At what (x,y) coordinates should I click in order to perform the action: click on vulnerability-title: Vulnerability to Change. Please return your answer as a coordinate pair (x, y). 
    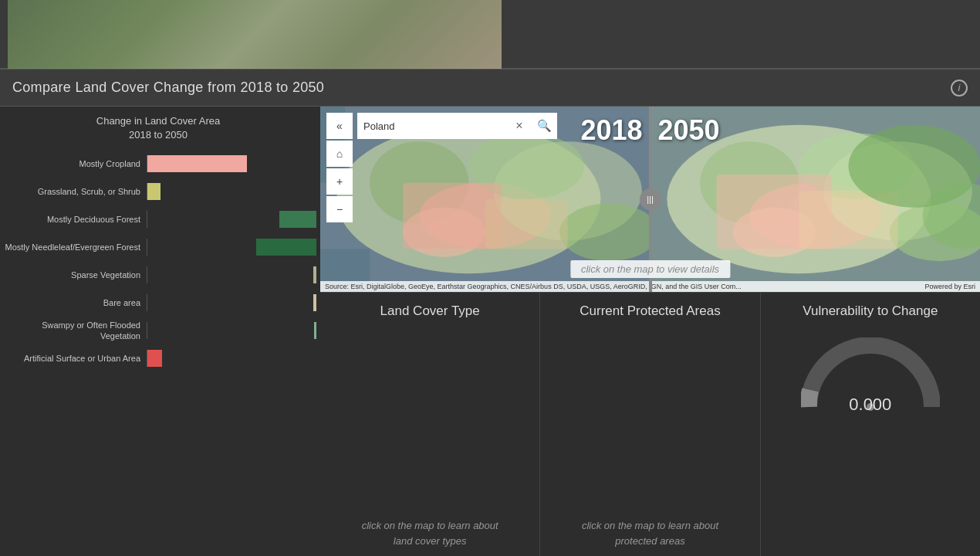
    Looking at the image, I should click on (870, 311).